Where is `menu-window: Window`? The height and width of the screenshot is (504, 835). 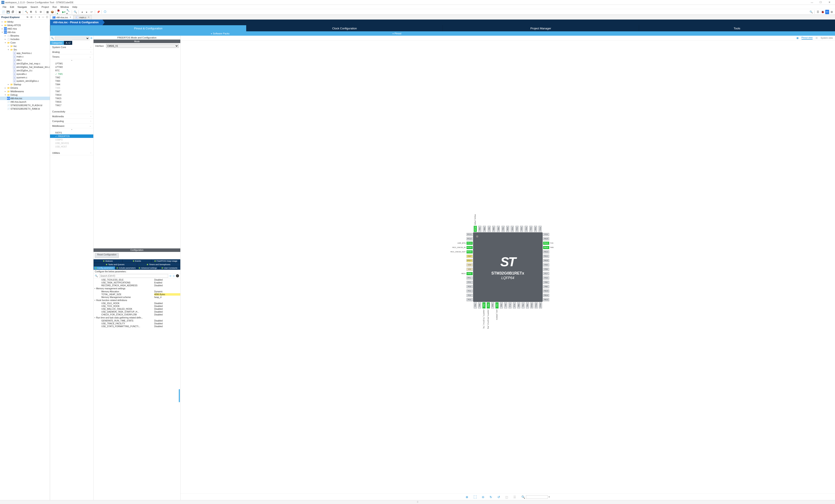
menu-window: Window is located at coordinates (64, 7).